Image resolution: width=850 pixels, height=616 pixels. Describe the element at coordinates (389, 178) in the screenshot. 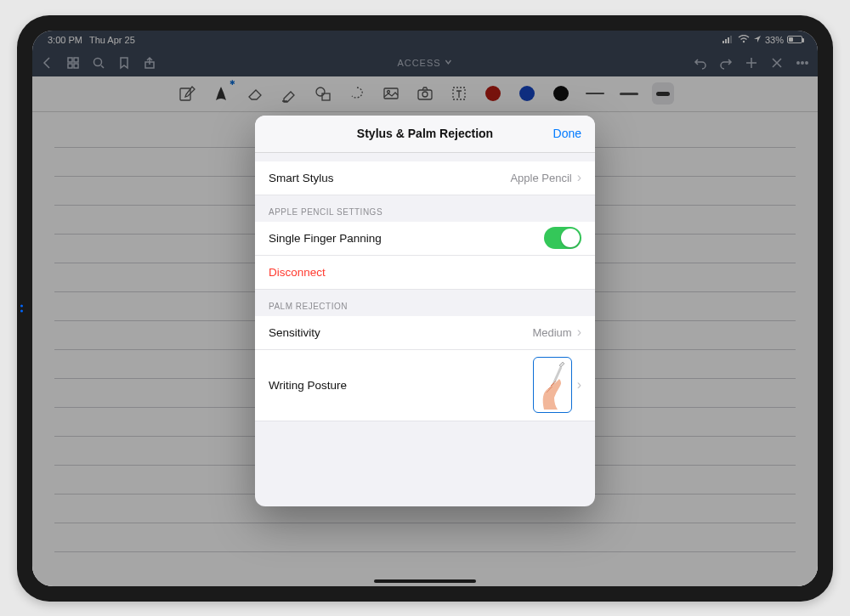

I see `smart-stylus-label: Smart Stylus` at that location.